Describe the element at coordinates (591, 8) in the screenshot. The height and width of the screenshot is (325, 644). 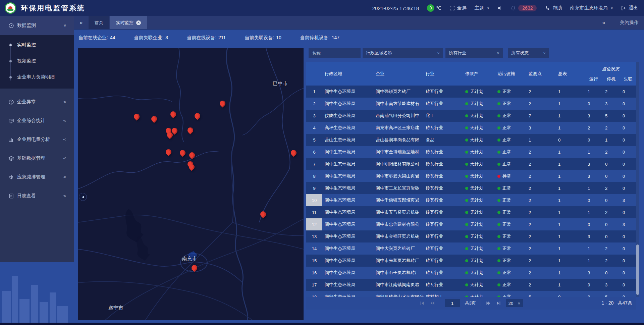
I see `organization-dropdown: 南充市生态环境局` at that location.